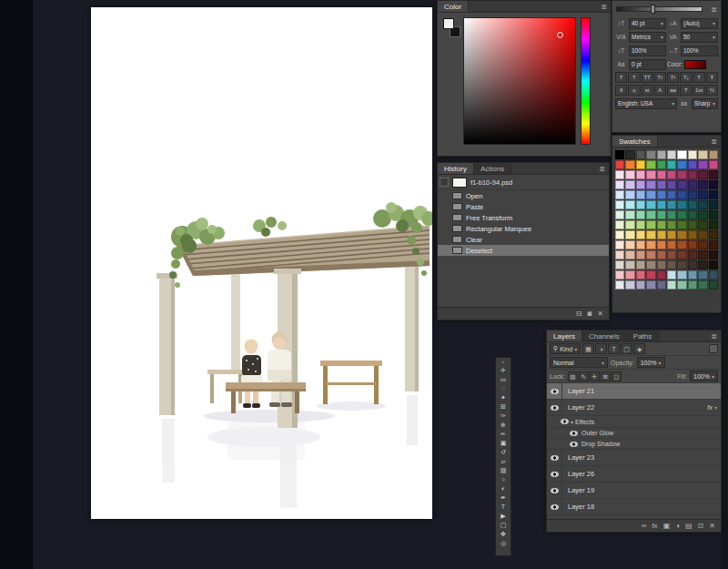 The image size is (728, 569). What do you see at coordinates (673, 77) in the screenshot?
I see `type-style-button-4: T¹` at bounding box center [673, 77].